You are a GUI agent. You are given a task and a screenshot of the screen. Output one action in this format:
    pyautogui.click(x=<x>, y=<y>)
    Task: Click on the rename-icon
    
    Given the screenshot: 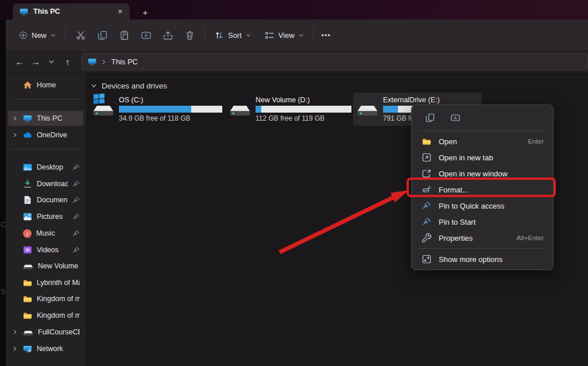 What is the action you would take?
    pyautogui.click(x=146, y=36)
    